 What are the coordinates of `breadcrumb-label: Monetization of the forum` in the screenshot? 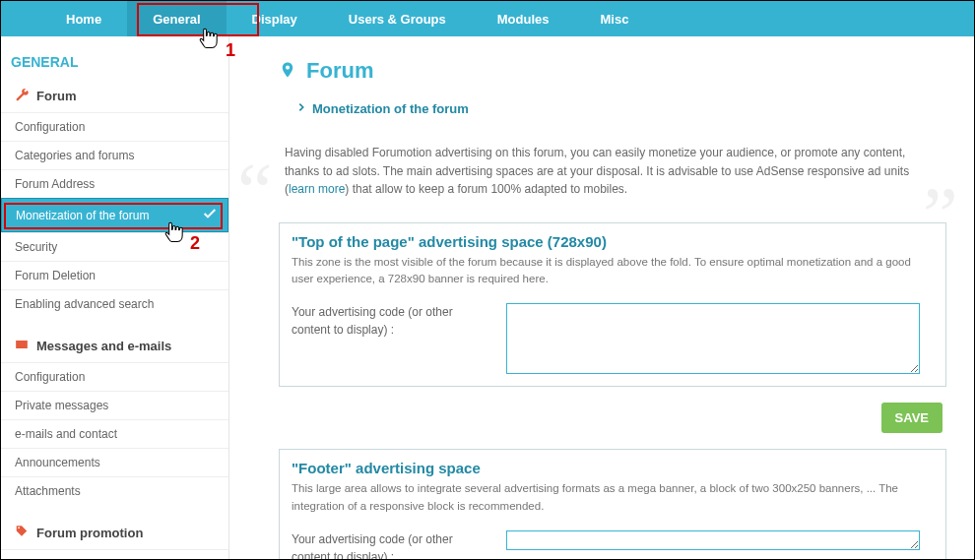 It's located at (390, 108).